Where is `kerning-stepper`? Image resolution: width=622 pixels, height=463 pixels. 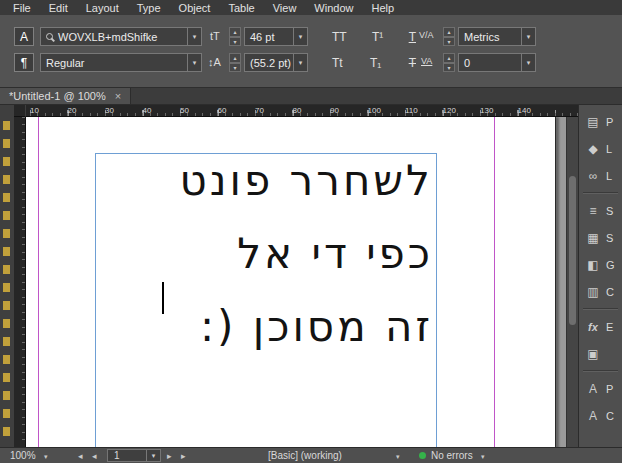
kerning-stepper is located at coordinates (449, 36).